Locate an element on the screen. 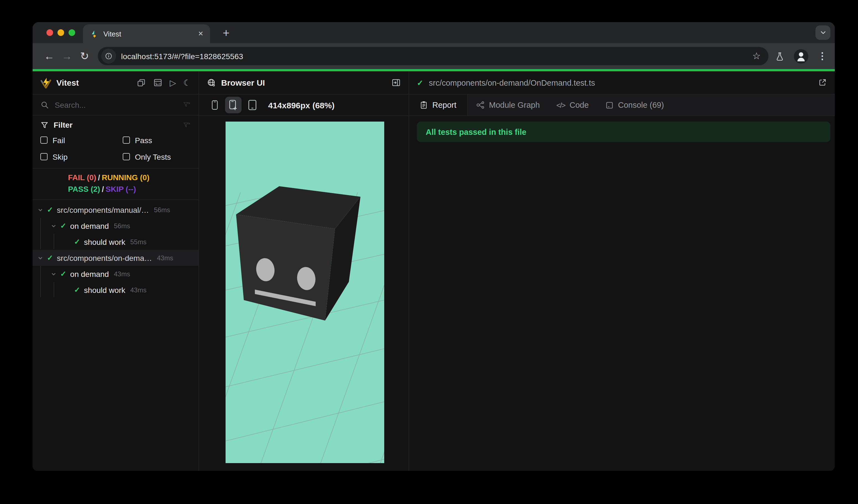  tab-console: Console (69) is located at coordinates (635, 105).